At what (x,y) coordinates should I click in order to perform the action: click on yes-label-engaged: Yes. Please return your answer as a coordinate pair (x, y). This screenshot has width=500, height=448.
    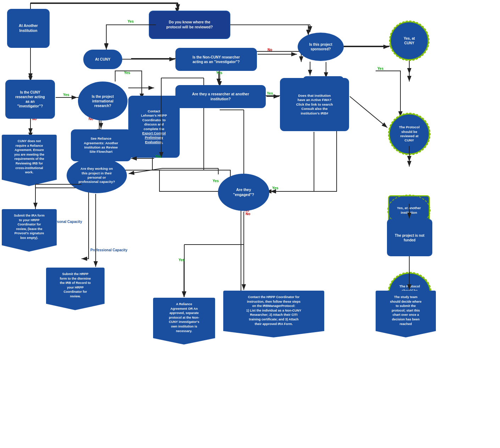
    Looking at the image, I should click on (215, 181).